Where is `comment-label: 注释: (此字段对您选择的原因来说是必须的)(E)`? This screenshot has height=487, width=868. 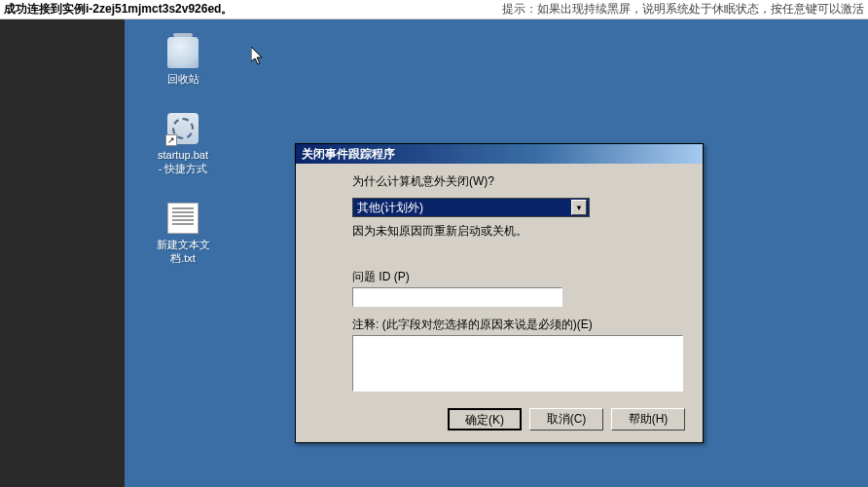 comment-label: 注释: (此字段对您选择的原因来说是必须的)(E) is located at coordinates (519, 325).